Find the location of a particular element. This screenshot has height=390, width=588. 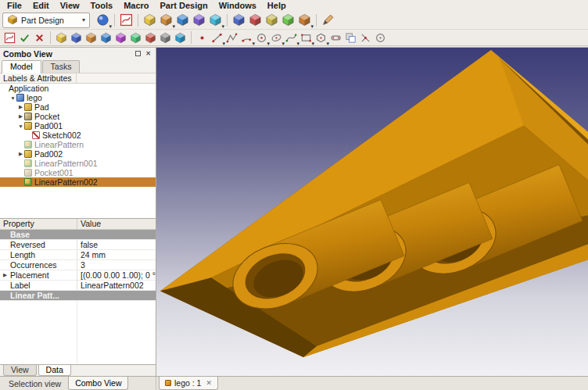

value-column-header: Value is located at coordinates (117, 224).